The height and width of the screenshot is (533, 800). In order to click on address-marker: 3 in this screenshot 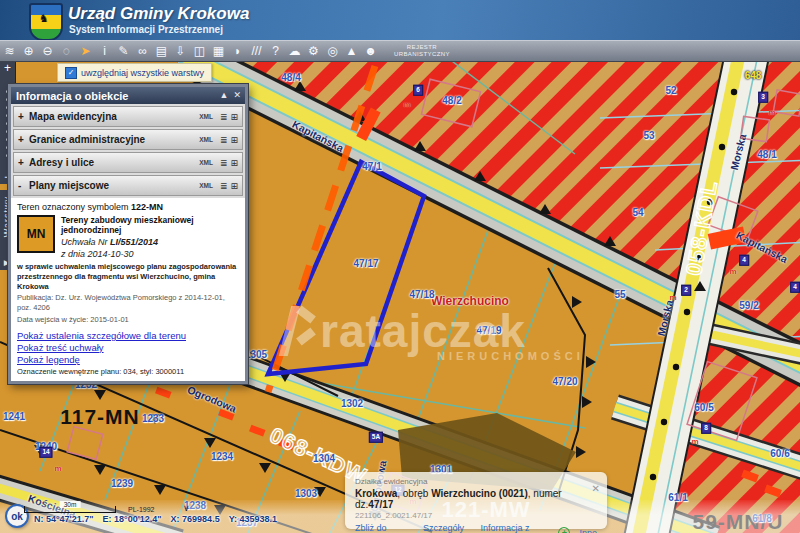, I will do `click(763, 98)`.